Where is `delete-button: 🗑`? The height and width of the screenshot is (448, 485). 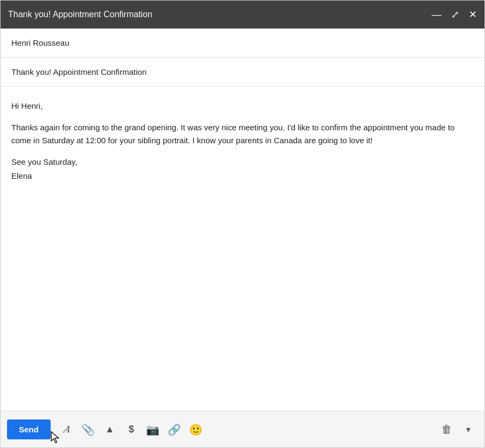
delete-button: 🗑 is located at coordinates (447, 430).